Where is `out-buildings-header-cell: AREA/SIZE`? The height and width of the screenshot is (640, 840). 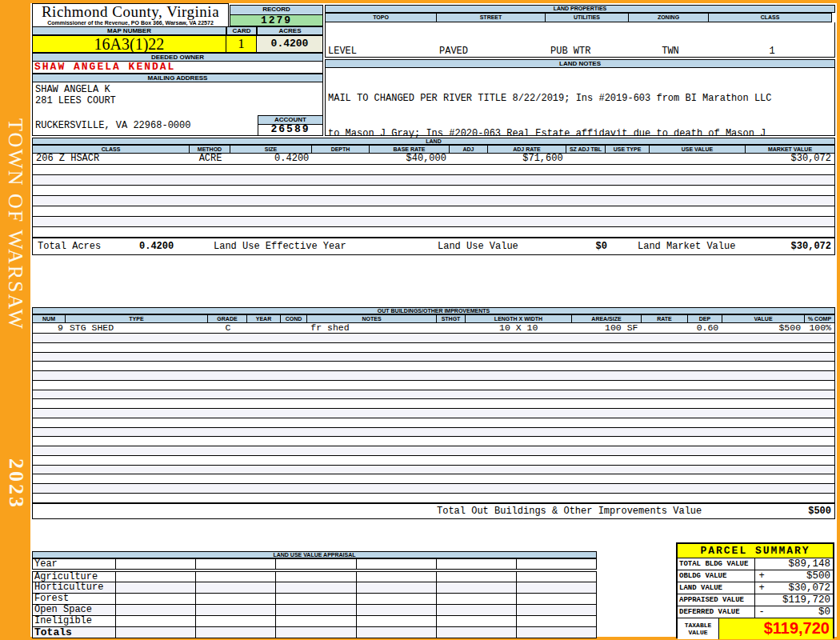
out-buildings-header-cell: AREA/SIZE is located at coordinates (606, 318).